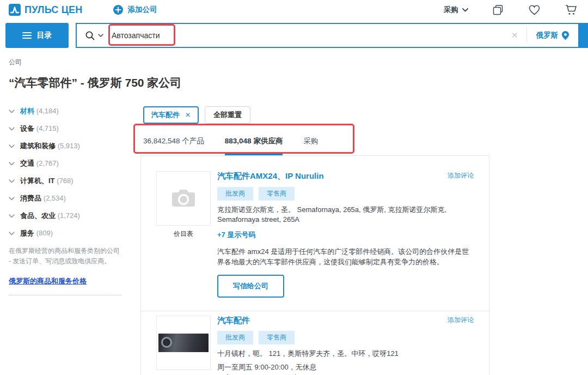 The width and height of the screenshot is (588, 375). Describe the element at coordinates (174, 146) in the screenshot. I see `tab-products: 36,842,548 个产品` at that location.